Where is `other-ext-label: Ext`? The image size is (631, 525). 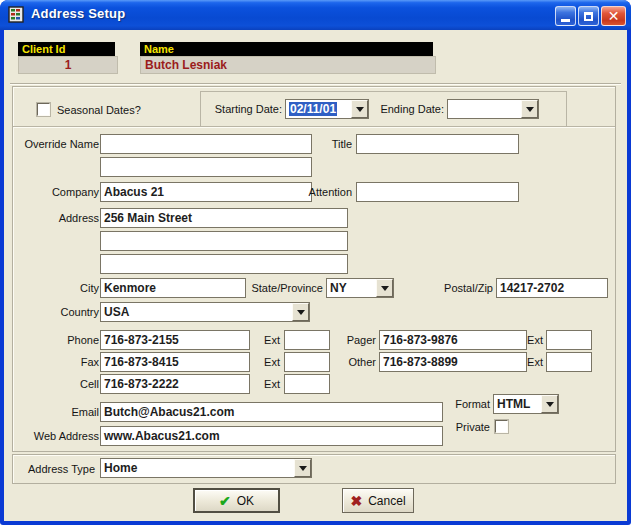 other-ext-label: Ext is located at coordinates (531, 362).